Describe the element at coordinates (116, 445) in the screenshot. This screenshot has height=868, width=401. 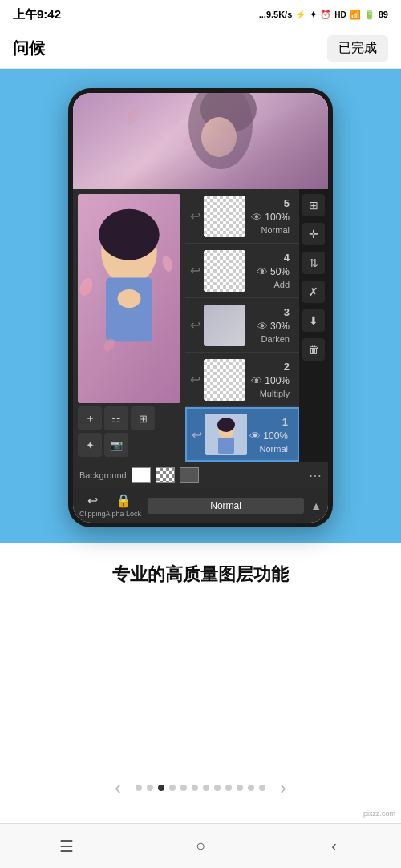
I see `camera-icon: 📷` at that location.